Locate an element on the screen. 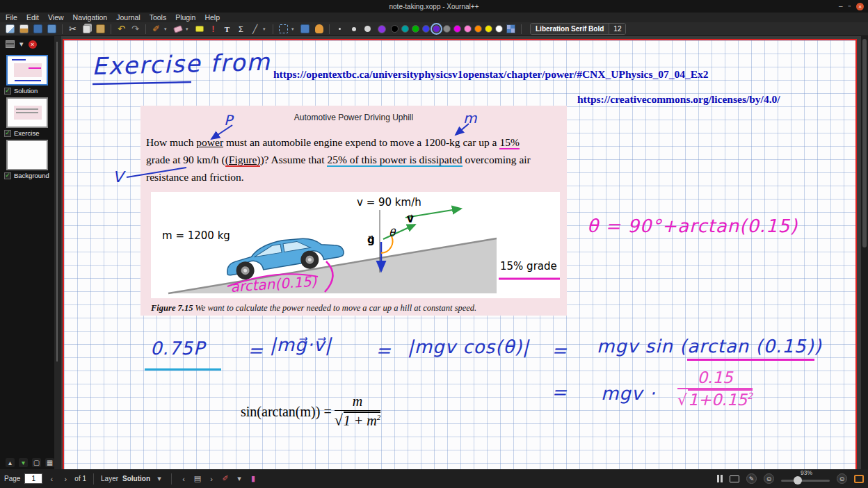 The image size is (868, 488). page-number-input is located at coordinates (33, 478).